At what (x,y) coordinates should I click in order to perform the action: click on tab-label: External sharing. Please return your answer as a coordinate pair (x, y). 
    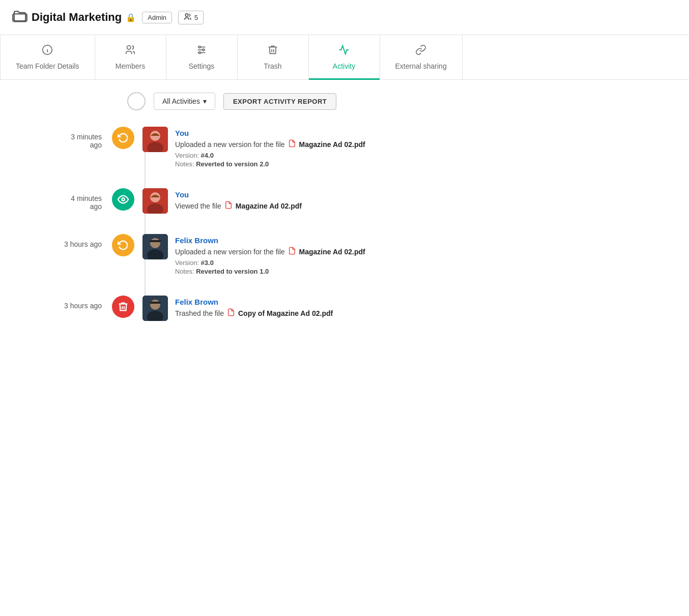
    Looking at the image, I should click on (421, 66).